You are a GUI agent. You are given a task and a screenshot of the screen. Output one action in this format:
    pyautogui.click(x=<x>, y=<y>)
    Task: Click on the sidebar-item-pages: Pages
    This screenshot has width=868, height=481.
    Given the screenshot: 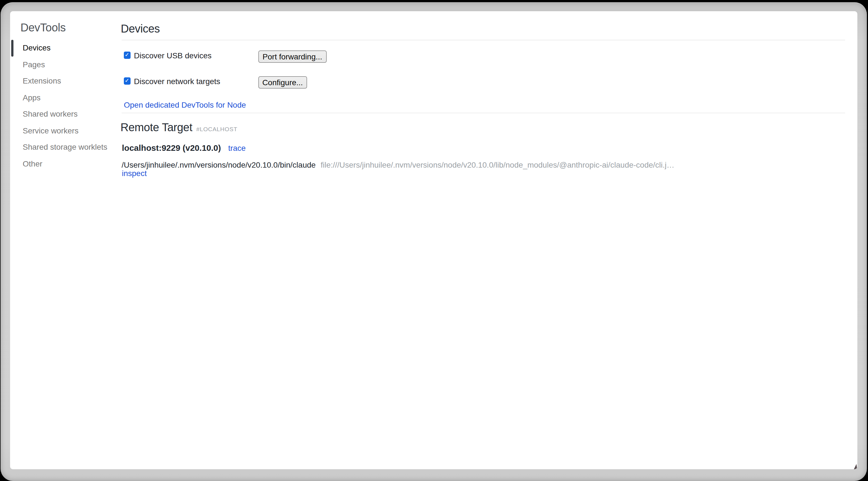 What is the action you would take?
    pyautogui.click(x=34, y=64)
    